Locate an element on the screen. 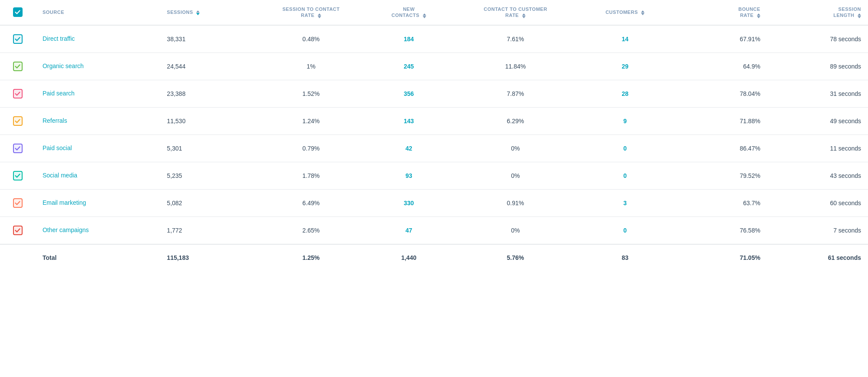 The image size is (868, 377). header-session-contact-rate: SESSION TO CONTACTRATE is located at coordinates (311, 13).